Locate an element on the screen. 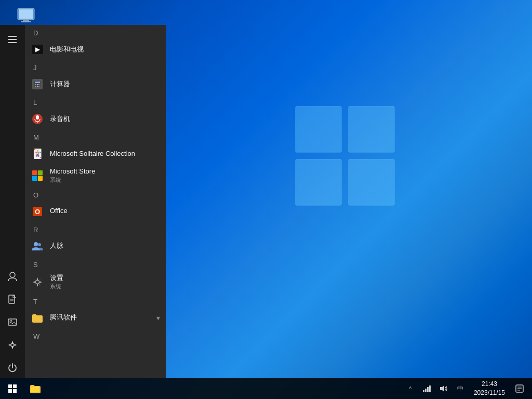  user-icon is located at coordinates (12, 276).